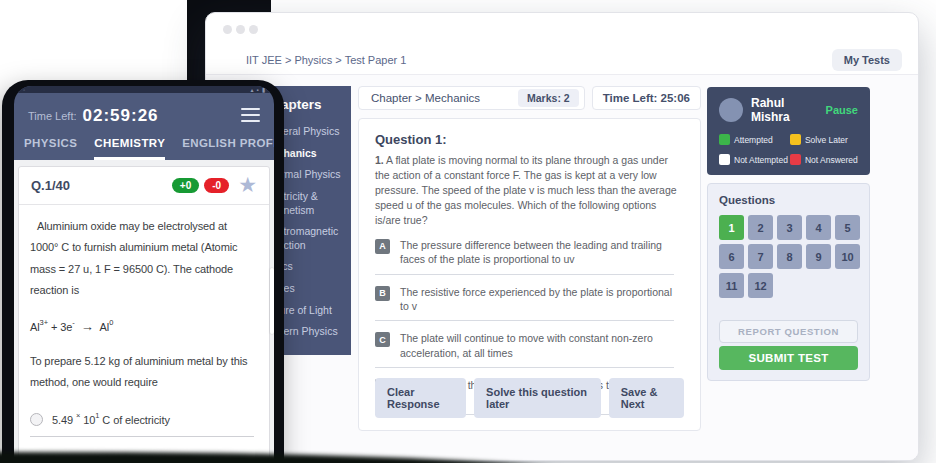 The height and width of the screenshot is (463, 936). I want to click on option-c-text: The plate will continue to move with con…, so click(536, 346).